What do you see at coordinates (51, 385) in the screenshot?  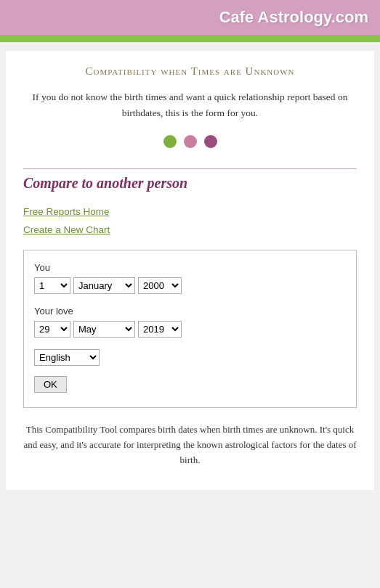 I see `ok-button: OK` at bounding box center [51, 385].